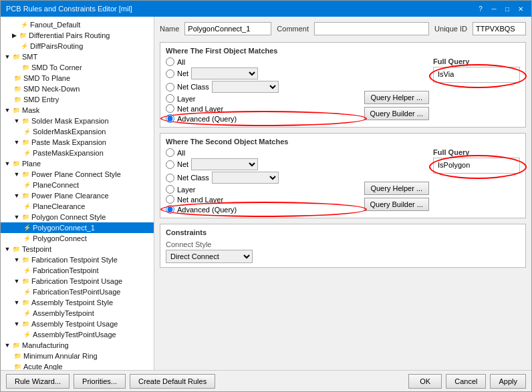  What do you see at coordinates (499, 29) in the screenshot?
I see `uniqueid-input` at bounding box center [499, 29].